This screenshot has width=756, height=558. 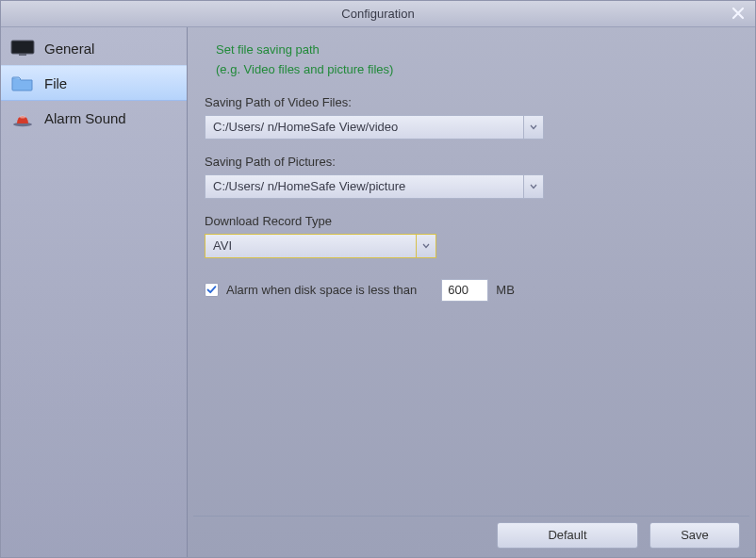 What do you see at coordinates (738, 13) in the screenshot?
I see `close-button` at bounding box center [738, 13].